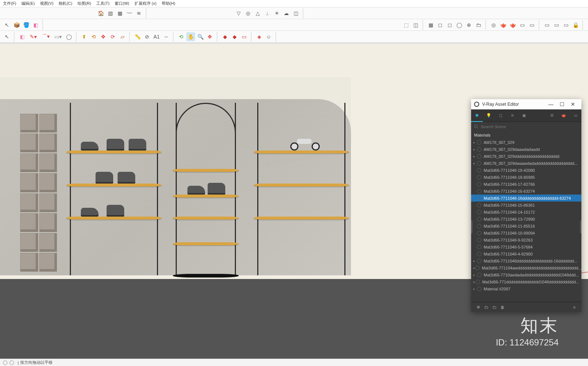 This screenshot has width=588, height=366. What do you see at coordinates (26, 25) in the screenshot?
I see `paint-icon: 🪣` at bounding box center [26, 25].